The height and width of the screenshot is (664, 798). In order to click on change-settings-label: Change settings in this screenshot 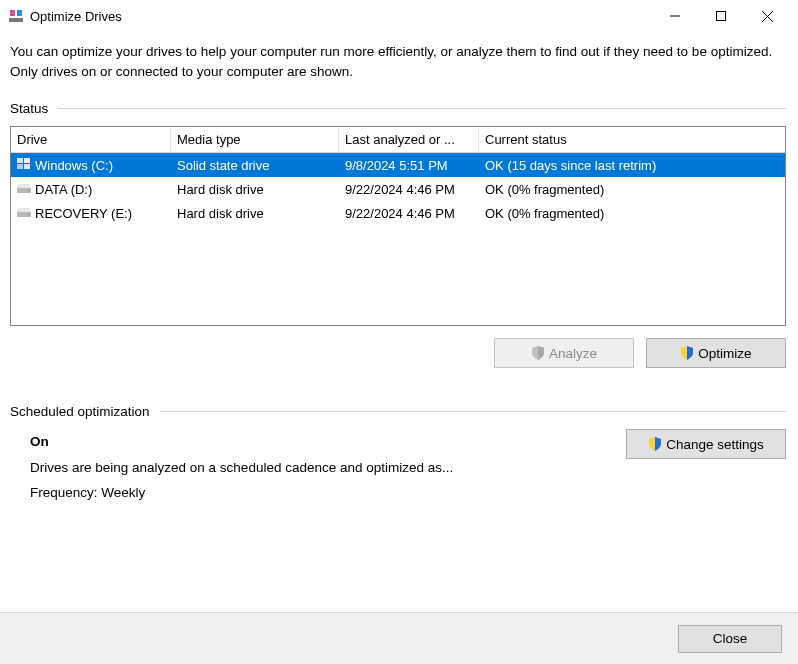, I will do `click(715, 444)`.